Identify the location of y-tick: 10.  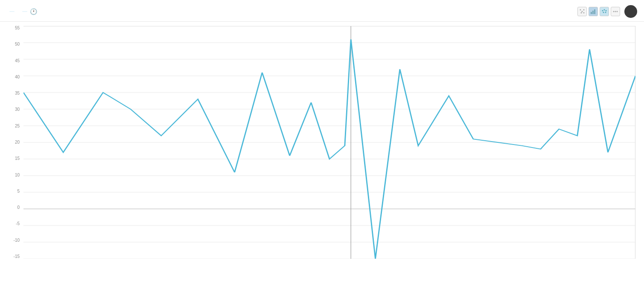
(15, 175).